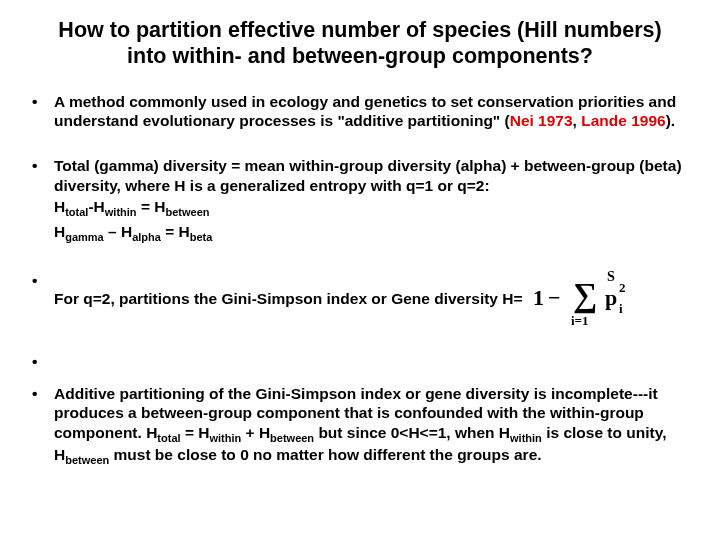 The image size is (720, 540). What do you see at coordinates (202, 237) in the screenshot?
I see `eq2-sub-beta: beta` at bounding box center [202, 237].